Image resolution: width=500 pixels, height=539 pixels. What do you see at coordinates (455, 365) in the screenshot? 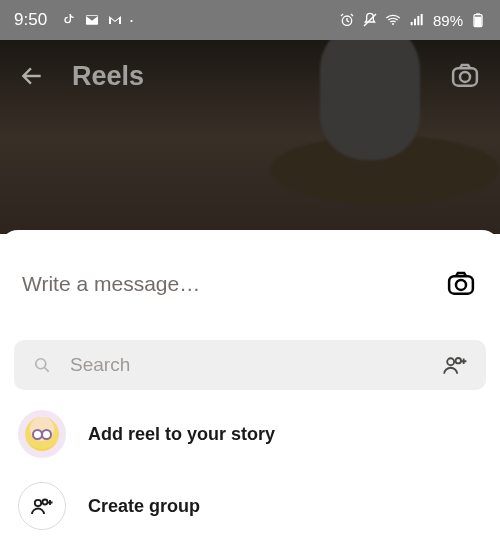
I see `create-group-shortcut` at bounding box center [455, 365].